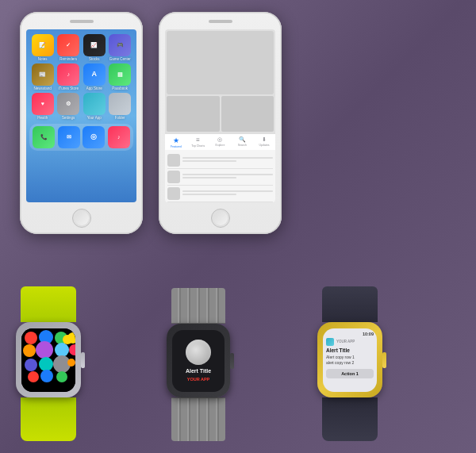  I want to click on appstore-tabs: ★ Featured ≡ Top Charts ◎ Explore 🔍 Sear…, so click(221, 141).